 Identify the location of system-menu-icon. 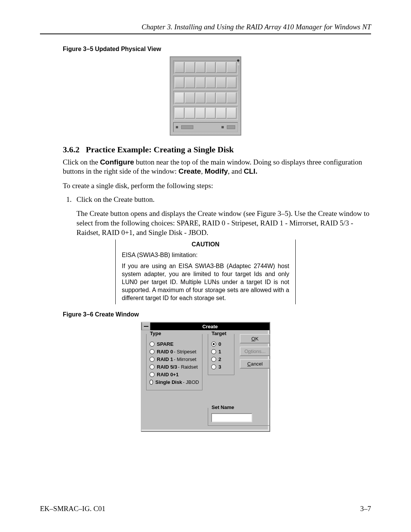
(146, 326).